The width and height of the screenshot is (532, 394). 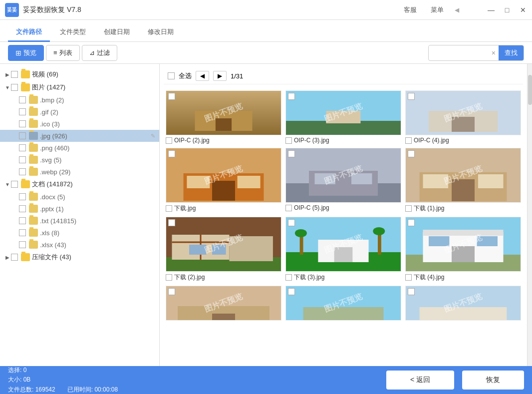 I want to click on search-box: × 查找, so click(x=476, y=53).